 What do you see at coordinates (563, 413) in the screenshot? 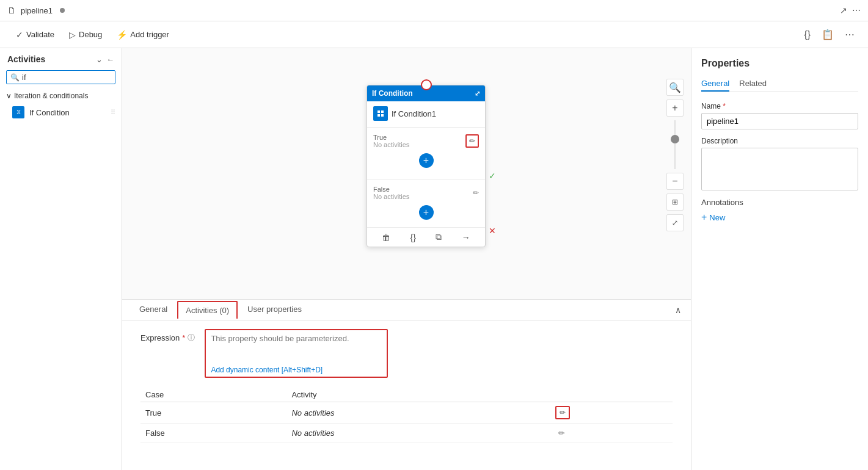
I see `case-true-edit-button: ✏` at bounding box center [563, 413].